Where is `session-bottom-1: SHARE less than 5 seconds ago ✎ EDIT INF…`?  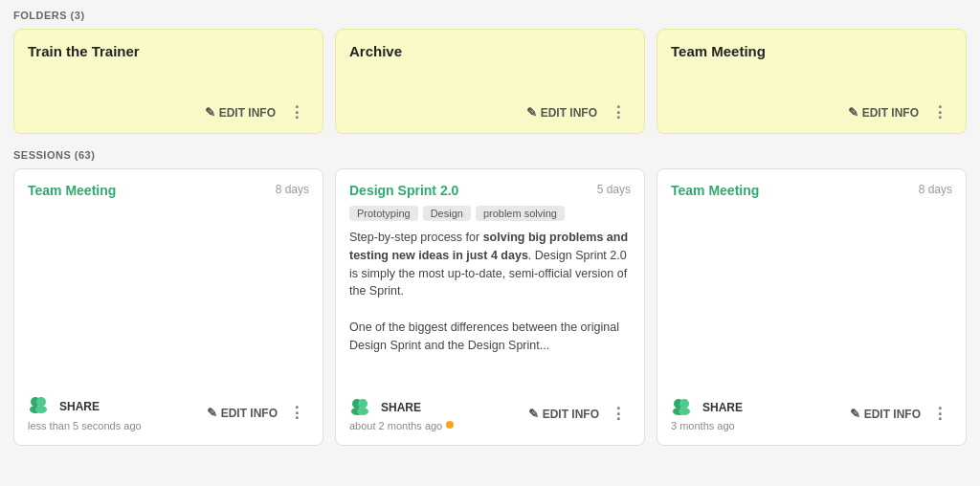 session-bottom-1: SHARE less than 5 seconds ago ✎ EDIT INF… is located at coordinates (168, 409).